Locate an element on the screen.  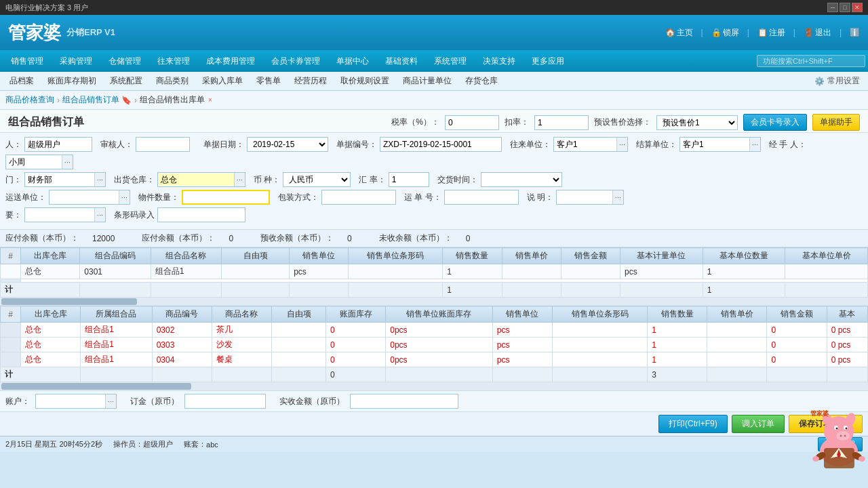
nav-exit: 🚪 退出 is located at coordinates (818, 33).